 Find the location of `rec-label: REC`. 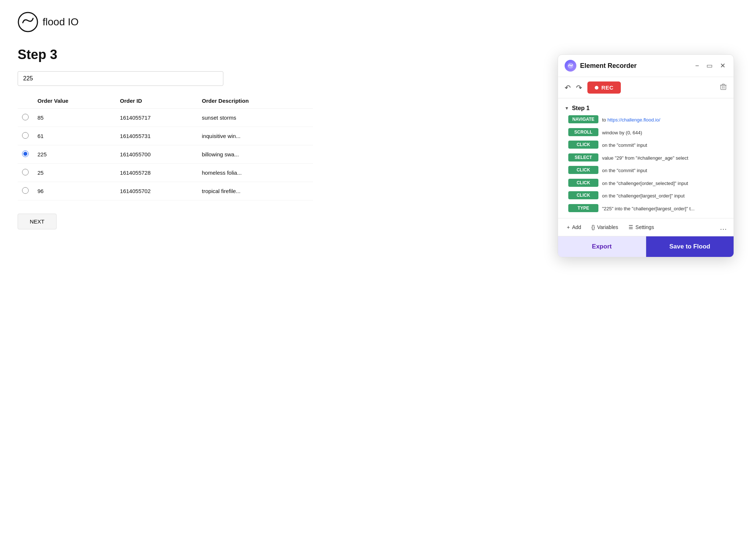

rec-label: REC is located at coordinates (608, 87).